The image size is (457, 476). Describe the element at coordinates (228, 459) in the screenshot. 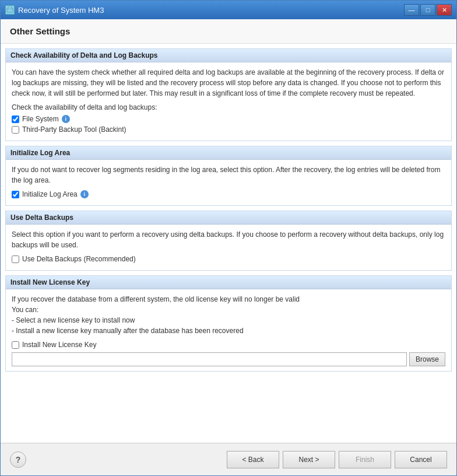

I see `footer: ? < Back Next > Finish Cancel` at that location.